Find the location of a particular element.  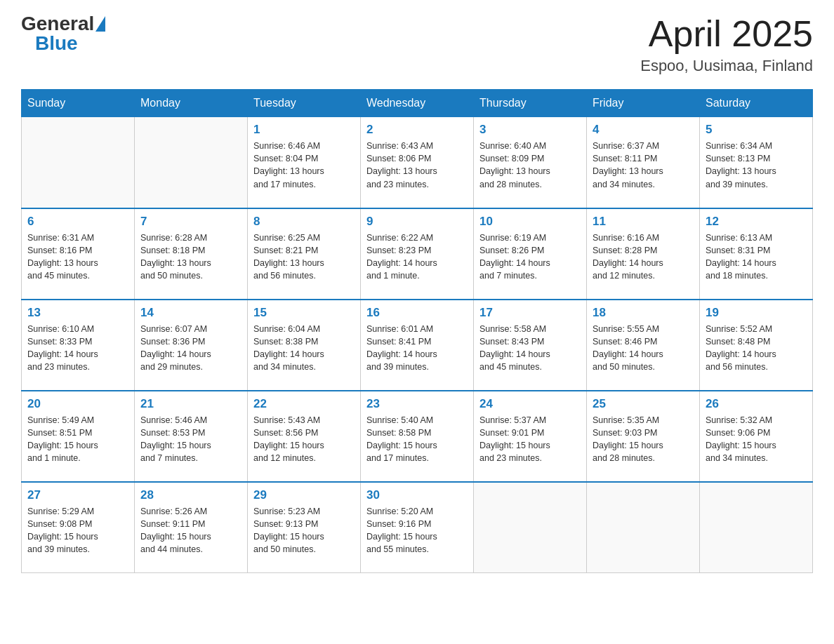

day-number: 17 is located at coordinates (530, 313).